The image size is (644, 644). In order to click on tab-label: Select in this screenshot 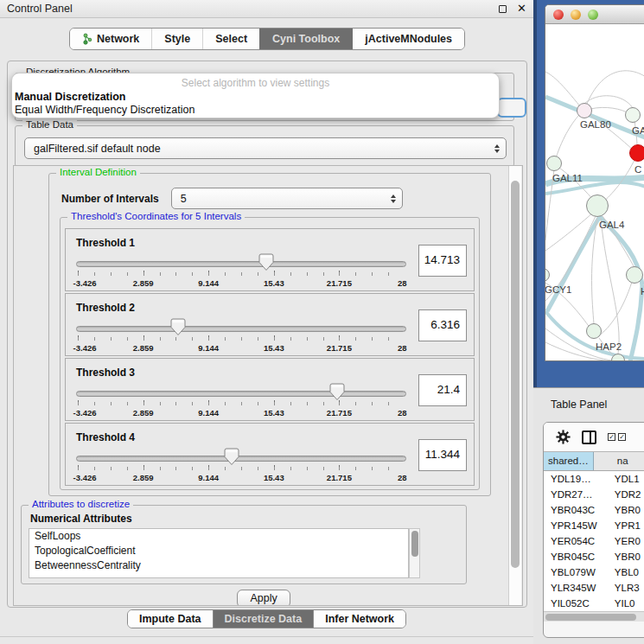, I will do `click(232, 39)`.